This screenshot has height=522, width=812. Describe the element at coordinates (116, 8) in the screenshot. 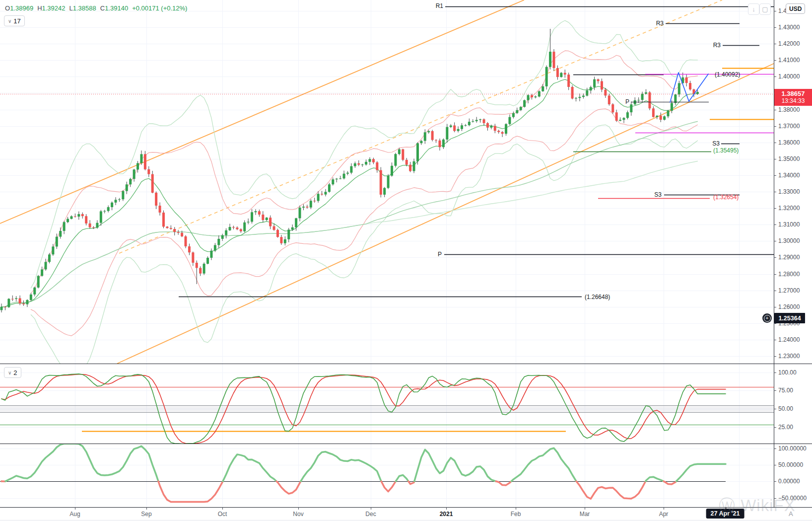

I see `close-value: 1.39140` at that location.